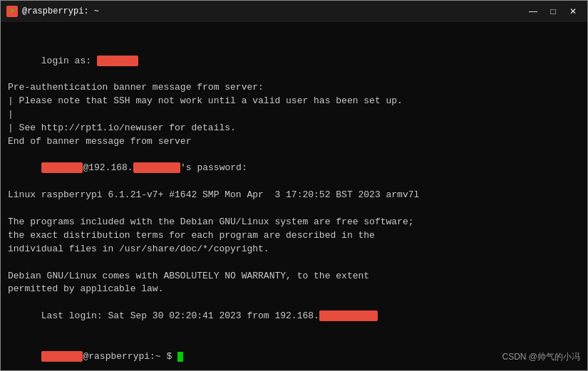 The image size is (588, 371). Describe the element at coordinates (69, 61) in the screenshot. I see `login-label: login as:` at that location.